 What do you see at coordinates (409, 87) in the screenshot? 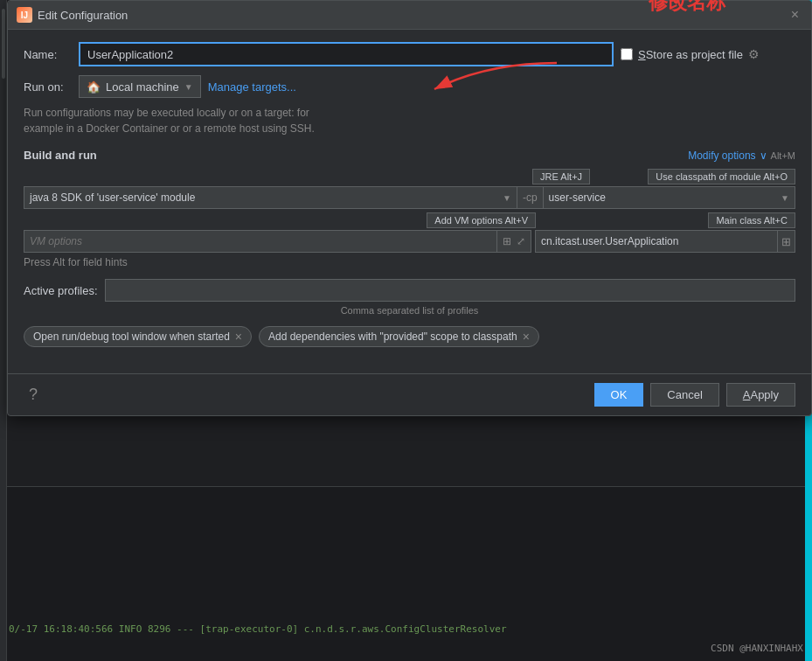
I see `run-on-row: Run on: 🏠 Local machine ▼ Manage targets…` at bounding box center [409, 87].